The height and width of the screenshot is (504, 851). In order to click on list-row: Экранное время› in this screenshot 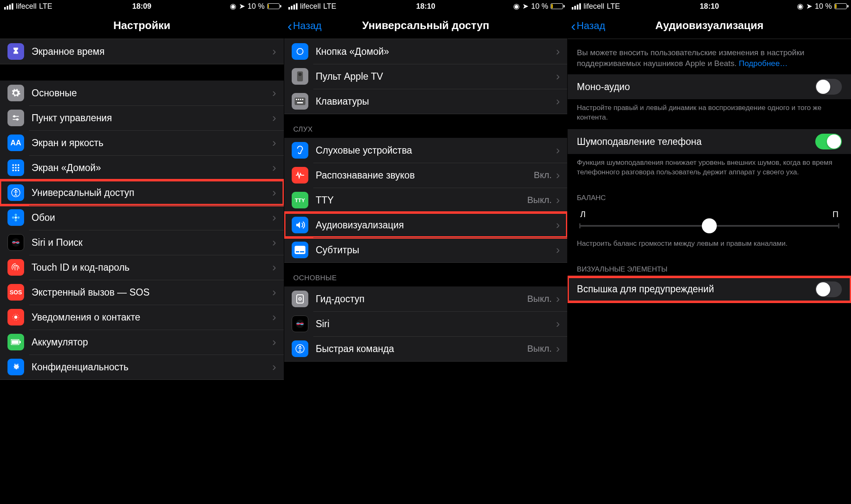, I will do `click(142, 51)`.